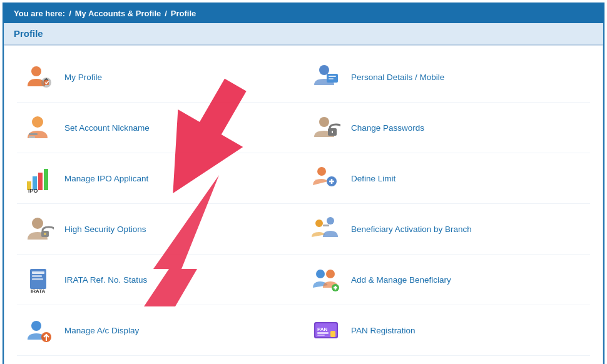  Describe the element at coordinates (447, 128) in the screenshot. I see `menu-item-change-passwords: Change Passwords` at that location.